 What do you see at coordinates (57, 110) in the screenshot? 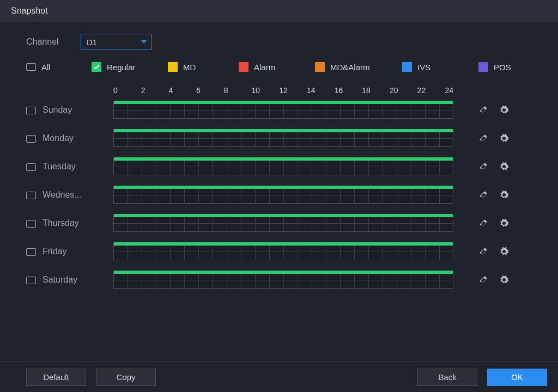
I see `day-name: Sunday` at bounding box center [57, 110].